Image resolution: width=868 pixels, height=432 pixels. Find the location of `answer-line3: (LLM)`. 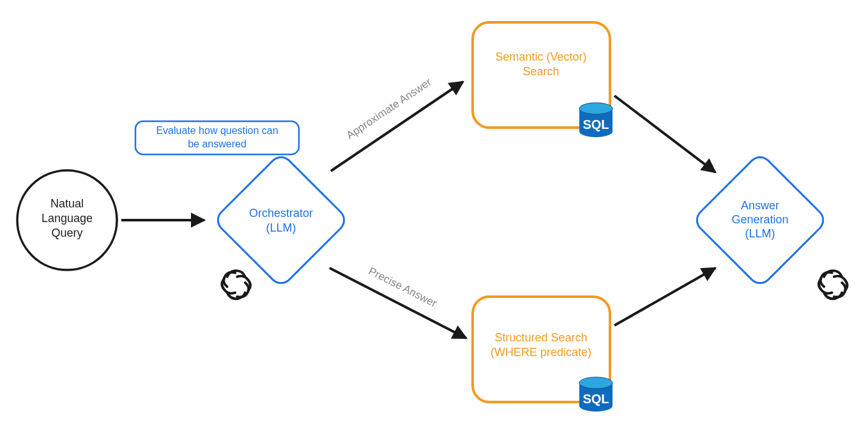

answer-line3: (LLM) is located at coordinates (760, 234).